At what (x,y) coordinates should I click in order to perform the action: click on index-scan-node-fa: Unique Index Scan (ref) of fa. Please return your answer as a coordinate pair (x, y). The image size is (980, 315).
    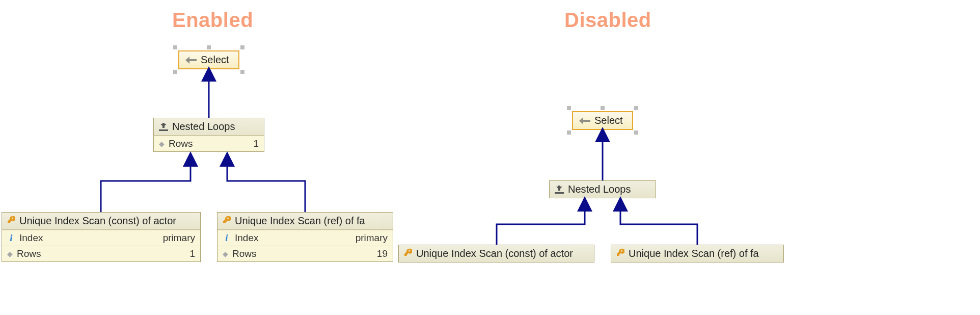
    Looking at the image, I should click on (697, 254).